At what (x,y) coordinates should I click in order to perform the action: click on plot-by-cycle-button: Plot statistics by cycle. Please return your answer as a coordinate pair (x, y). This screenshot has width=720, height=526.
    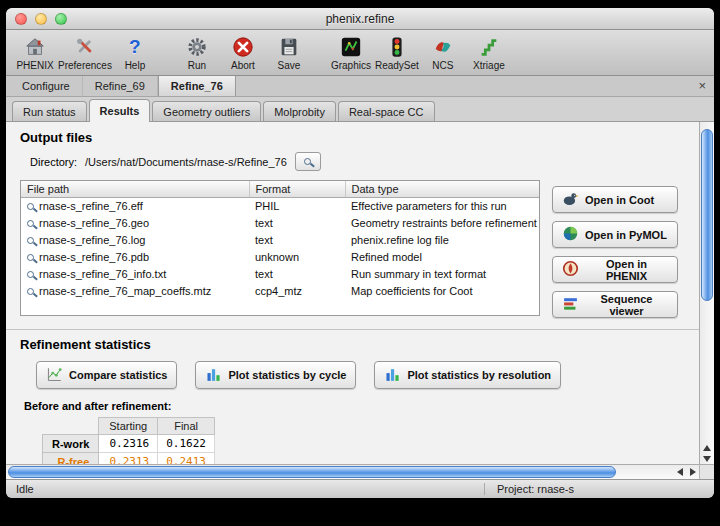
    Looking at the image, I should click on (276, 375).